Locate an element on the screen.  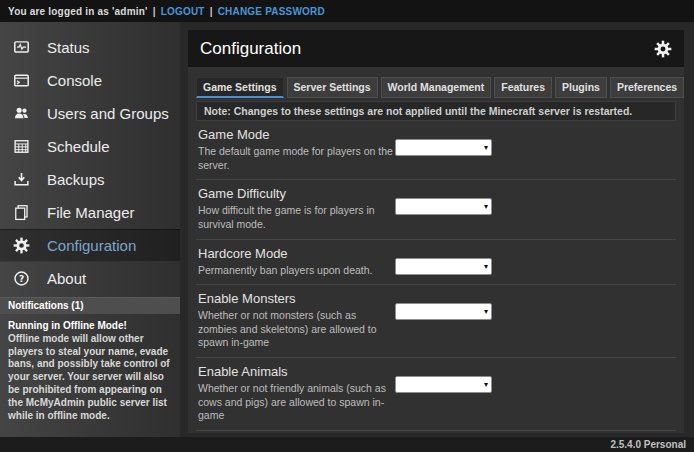
tab-bar: Game SettingsServer SettingsWorld Manage… is located at coordinates (436, 88).